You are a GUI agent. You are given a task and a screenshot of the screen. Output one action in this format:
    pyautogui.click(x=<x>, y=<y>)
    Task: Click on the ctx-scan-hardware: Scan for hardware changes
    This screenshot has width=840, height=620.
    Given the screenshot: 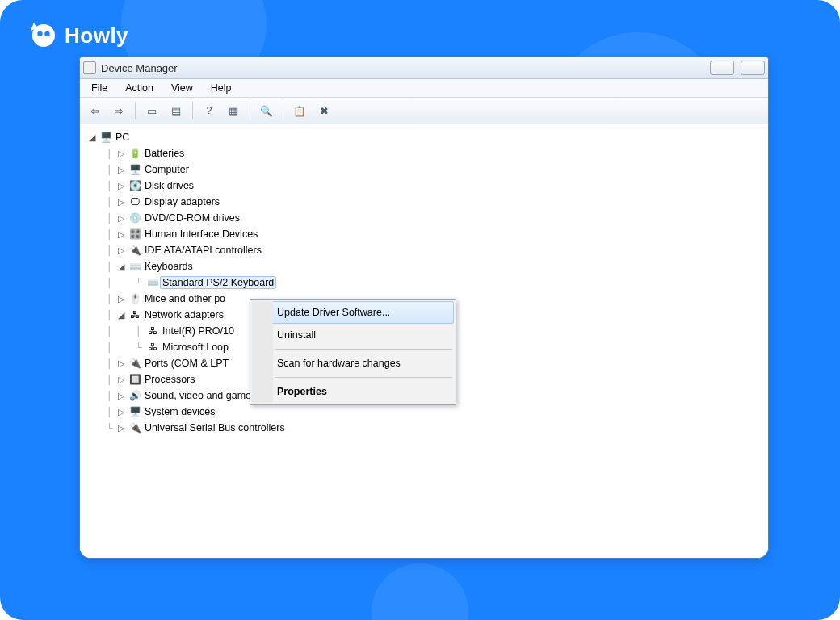 What is the action you would take?
    pyautogui.click(x=353, y=363)
    